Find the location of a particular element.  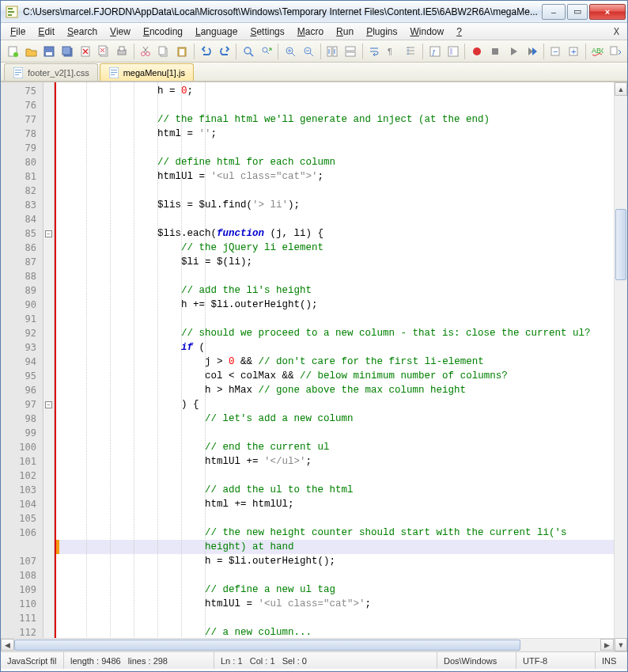

code-line: html = ''; is located at coordinates (343, 134).